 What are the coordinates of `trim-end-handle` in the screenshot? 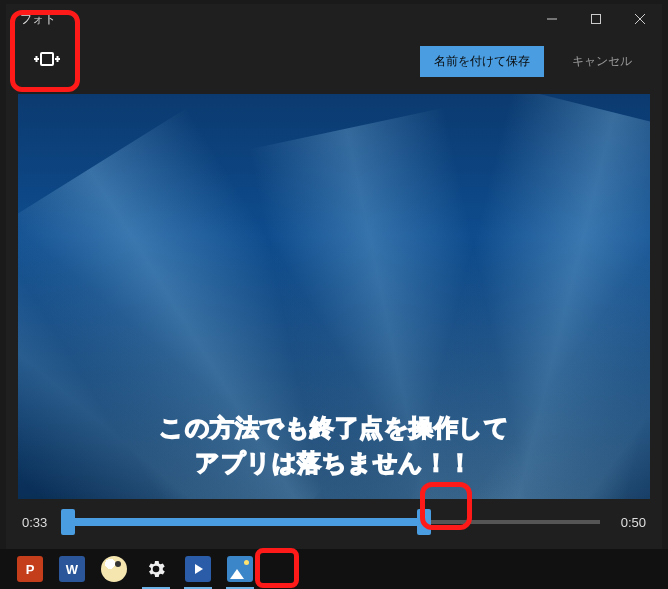 It's located at (424, 522).